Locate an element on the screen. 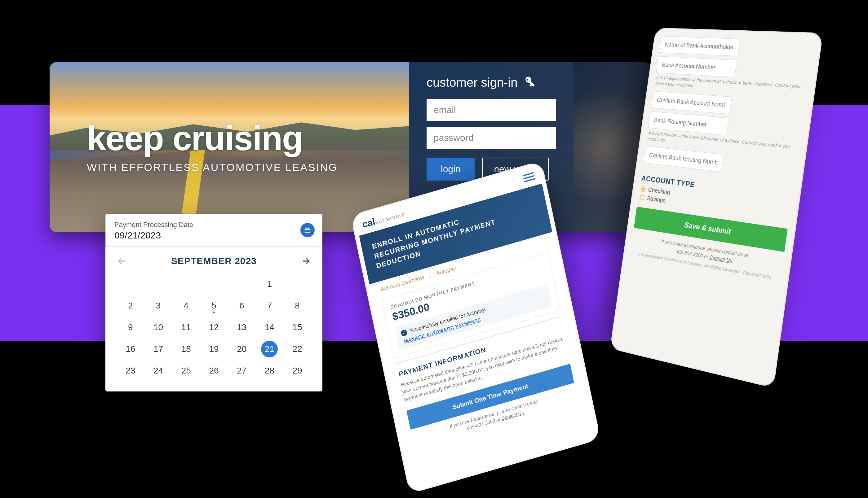  calendar-day: 15 is located at coordinates (297, 327).